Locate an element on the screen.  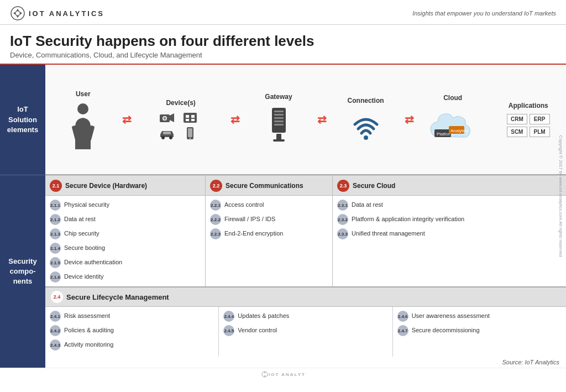
arrow-device-gateway: ⇄ is located at coordinates (235, 119).